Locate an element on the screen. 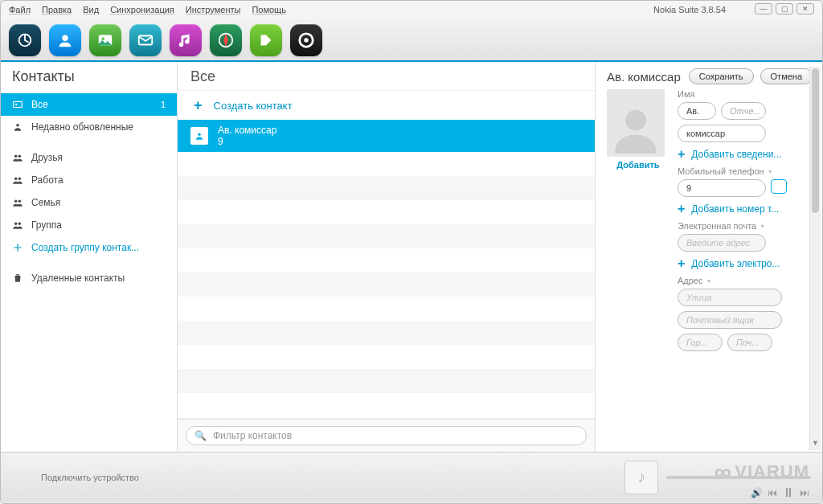 This screenshot has height=504, width=823. home-icon is located at coordinates (25, 40).